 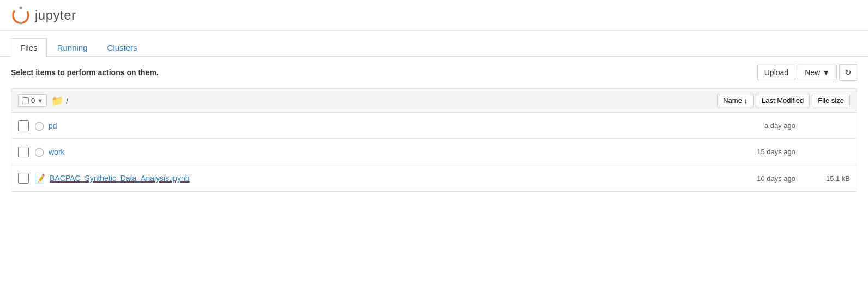 What do you see at coordinates (21, 15) in the screenshot?
I see `jupyter-logo-icon` at bounding box center [21, 15].